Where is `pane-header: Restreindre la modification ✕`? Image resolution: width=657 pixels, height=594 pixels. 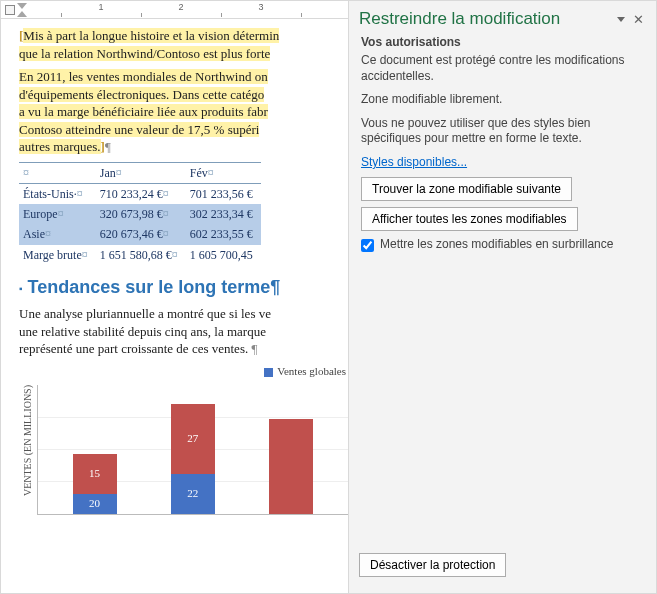 pane-header: Restreindre la modification ✕ is located at coordinates (502, 17).